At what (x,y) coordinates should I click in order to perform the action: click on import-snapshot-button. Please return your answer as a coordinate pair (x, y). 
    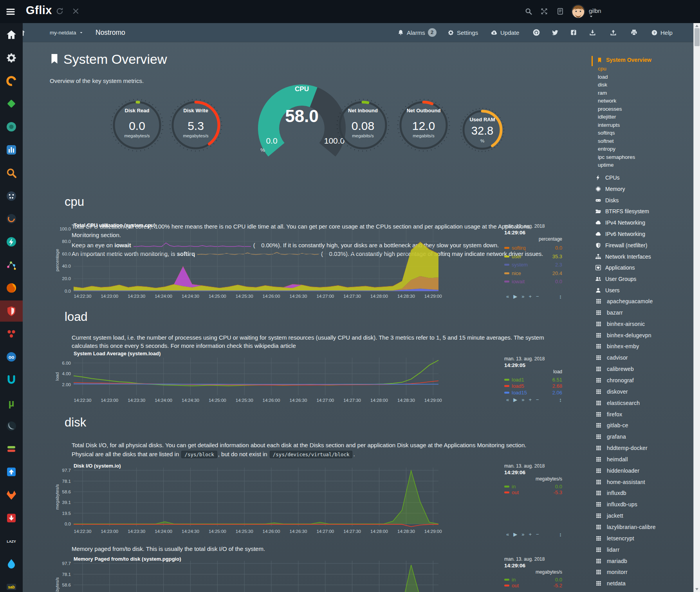
    Looking at the image, I should click on (593, 32).